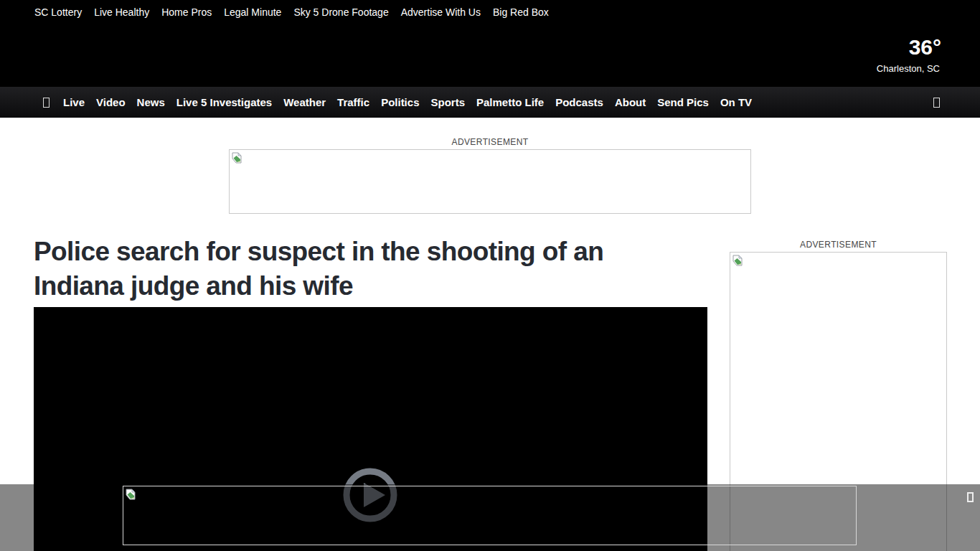 This screenshot has height=551, width=980. I want to click on top-link-home-pros: Home Pros, so click(187, 12).